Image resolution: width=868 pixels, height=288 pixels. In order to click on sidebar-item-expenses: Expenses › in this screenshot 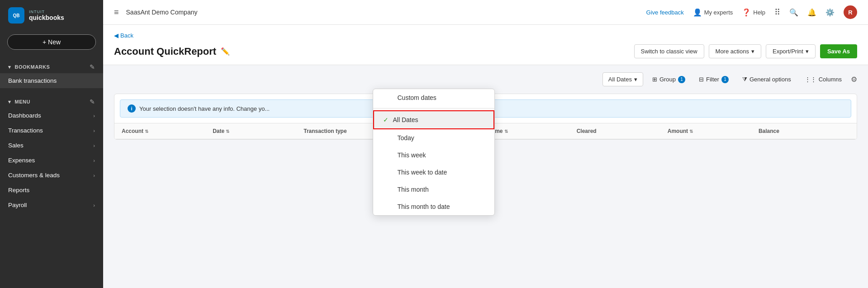, I will do `click(52, 160)`.